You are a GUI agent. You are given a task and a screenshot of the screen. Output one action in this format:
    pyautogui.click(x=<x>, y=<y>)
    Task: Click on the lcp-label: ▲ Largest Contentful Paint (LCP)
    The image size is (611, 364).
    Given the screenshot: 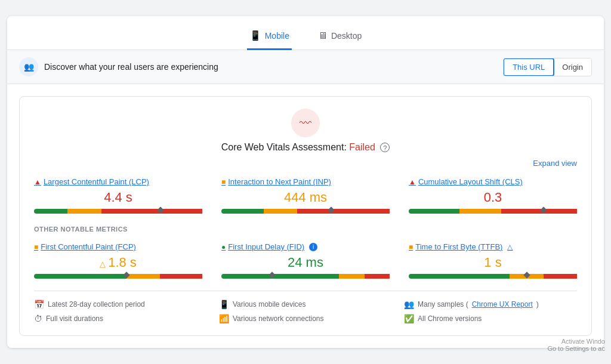 What is the action you would take?
    pyautogui.click(x=118, y=181)
    